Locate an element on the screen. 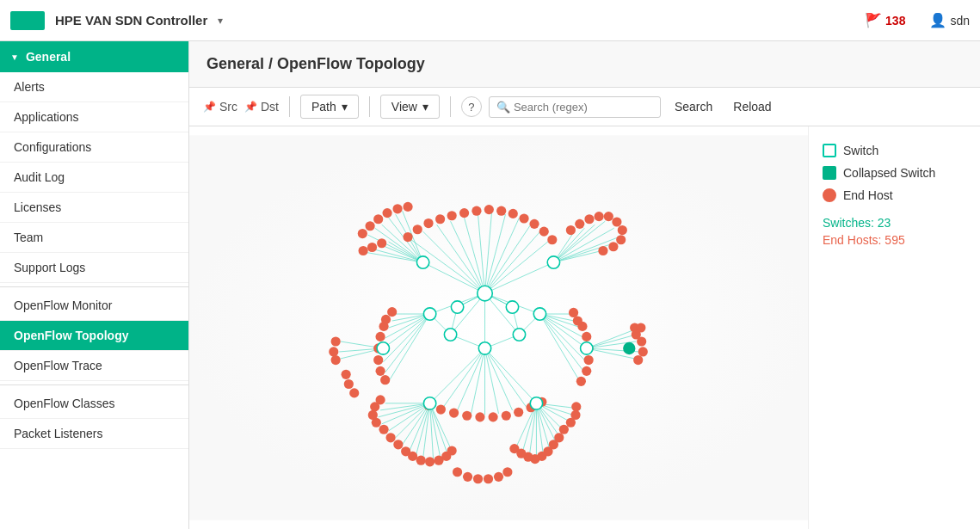  sidebar-section-general: ▼ General is located at coordinates (95, 57).